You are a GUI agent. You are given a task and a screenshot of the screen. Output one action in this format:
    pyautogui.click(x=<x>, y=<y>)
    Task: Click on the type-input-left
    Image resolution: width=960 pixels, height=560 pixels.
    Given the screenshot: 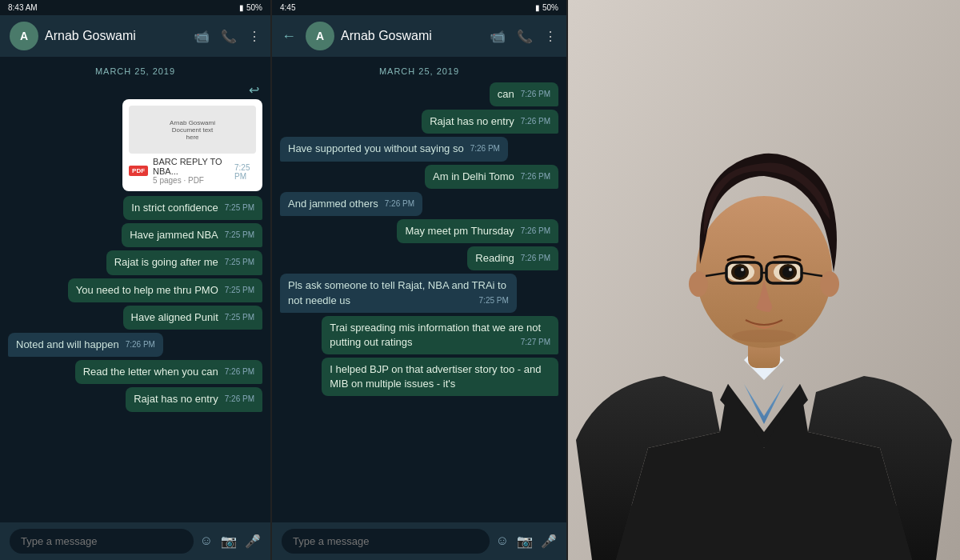 What is the action you would take?
    pyautogui.click(x=102, y=541)
    